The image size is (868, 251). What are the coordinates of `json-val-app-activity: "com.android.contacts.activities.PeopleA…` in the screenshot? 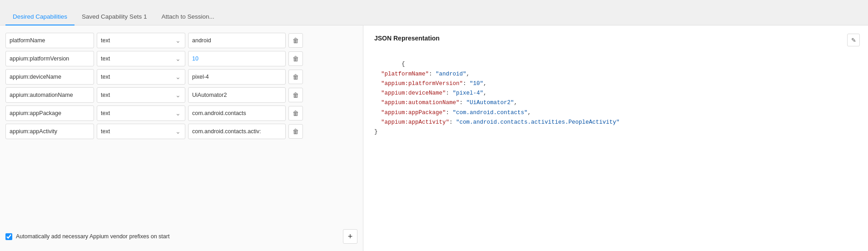 It's located at (538, 122).